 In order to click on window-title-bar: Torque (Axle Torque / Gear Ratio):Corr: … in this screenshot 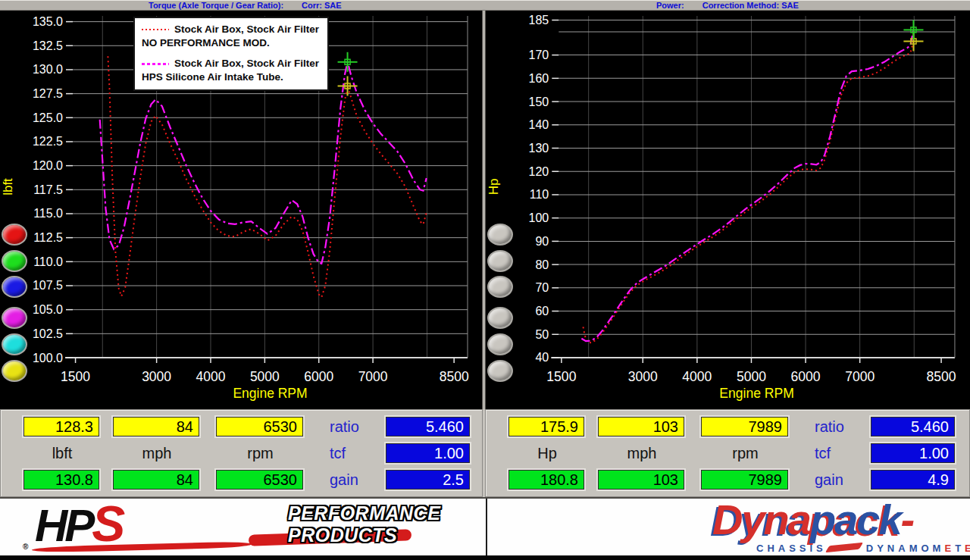, I will do `click(485, 5)`.